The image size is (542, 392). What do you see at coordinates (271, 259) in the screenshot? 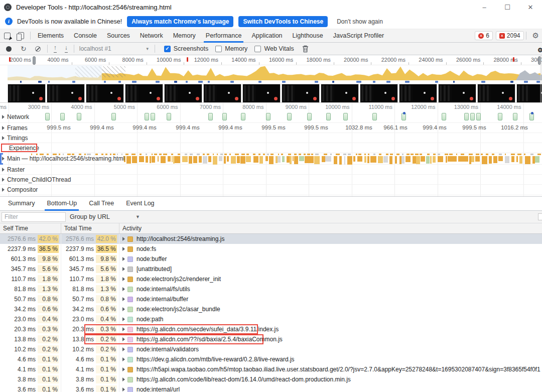
I see `table-row: 601.3 ms9.8 %601.3 ms9.8 %node:buffer` at bounding box center [271, 259].